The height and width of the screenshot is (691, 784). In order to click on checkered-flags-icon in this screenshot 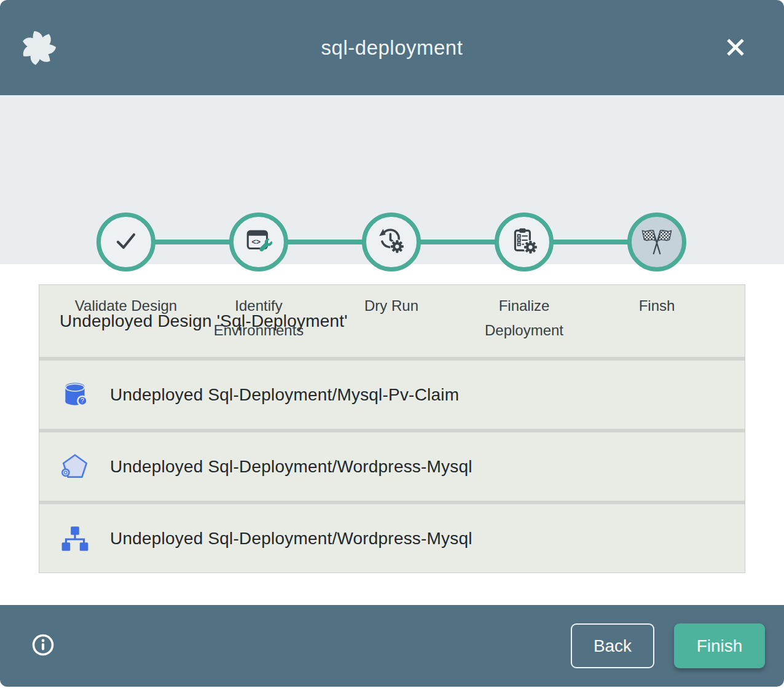, I will do `click(657, 242)`.